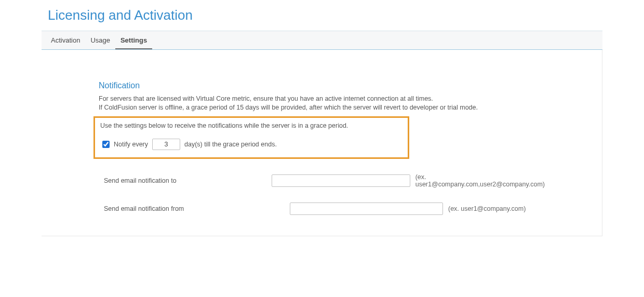 The image size is (644, 297). What do you see at coordinates (251, 144) in the screenshot?
I see `notify-row: Notify every day(s) till the grace perio…` at bounding box center [251, 144].